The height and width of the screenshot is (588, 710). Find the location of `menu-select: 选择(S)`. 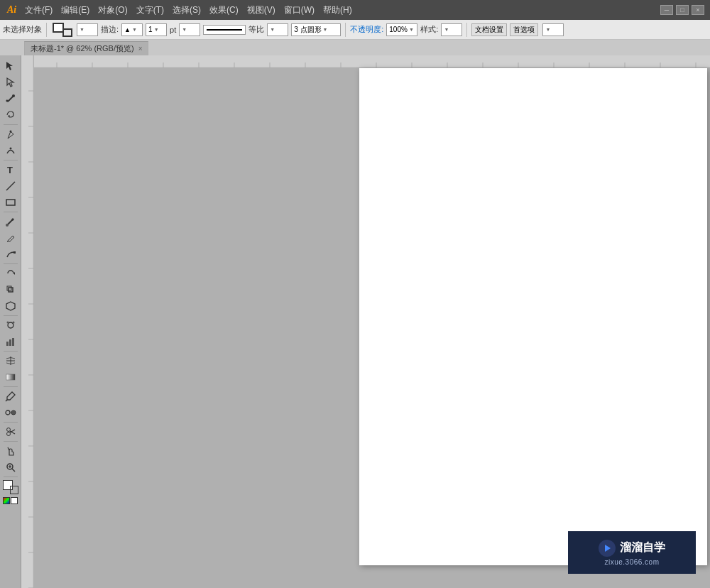

menu-select: 选择(S) is located at coordinates (187, 10).